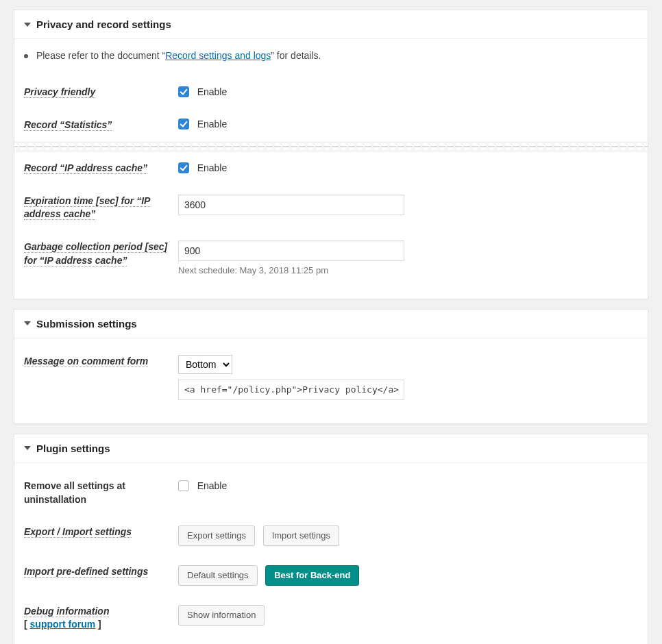 Image resolution: width=662 pixels, height=644 pixels. What do you see at coordinates (291, 205) in the screenshot?
I see `input-expiration` at bounding box center [291, 205].